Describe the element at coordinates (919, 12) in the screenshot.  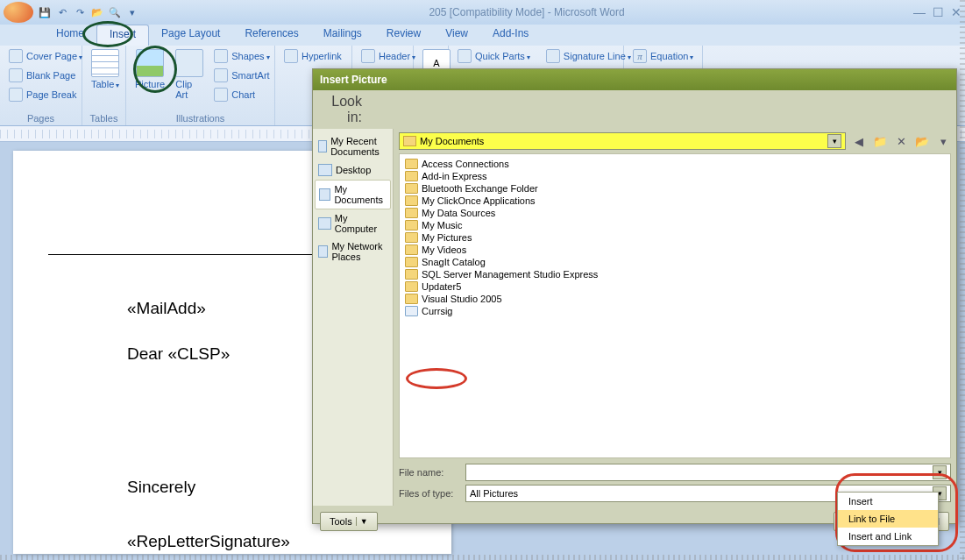
I see `minimize-button: —` at that location.